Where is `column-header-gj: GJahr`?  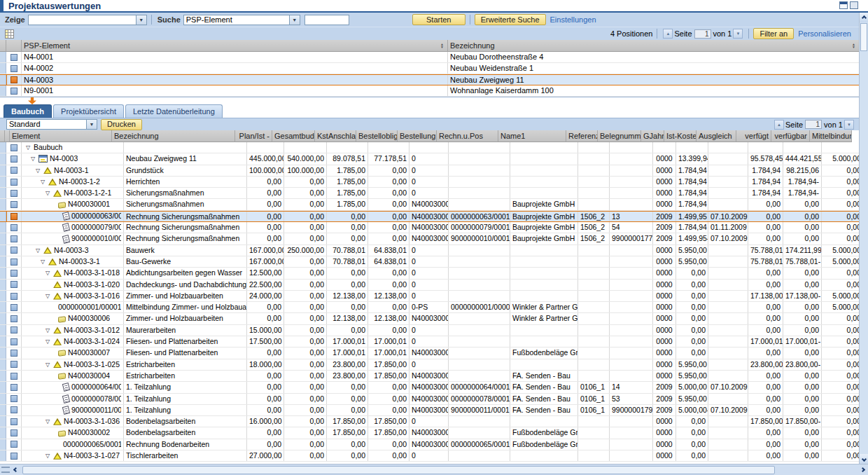 column-header-gj: GJahr is located at coordinates (652, 136).